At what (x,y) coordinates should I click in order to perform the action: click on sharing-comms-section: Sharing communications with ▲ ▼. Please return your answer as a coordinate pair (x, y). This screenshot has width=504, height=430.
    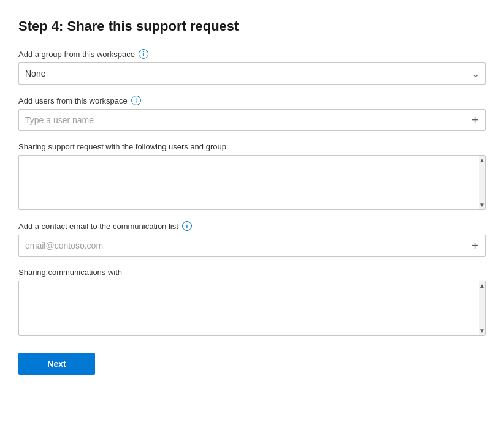
    Looking at the image, I should click on (252, 301).